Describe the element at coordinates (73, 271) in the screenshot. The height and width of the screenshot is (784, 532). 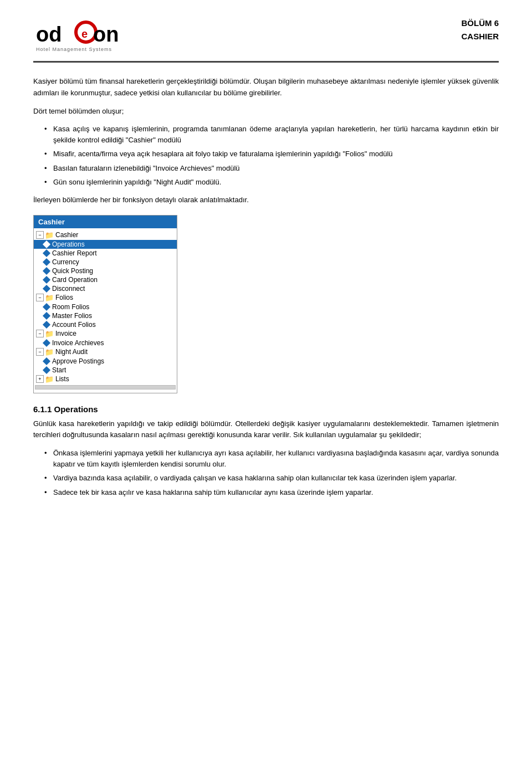
I see `menu-item-label: Quick Posting` at that location.